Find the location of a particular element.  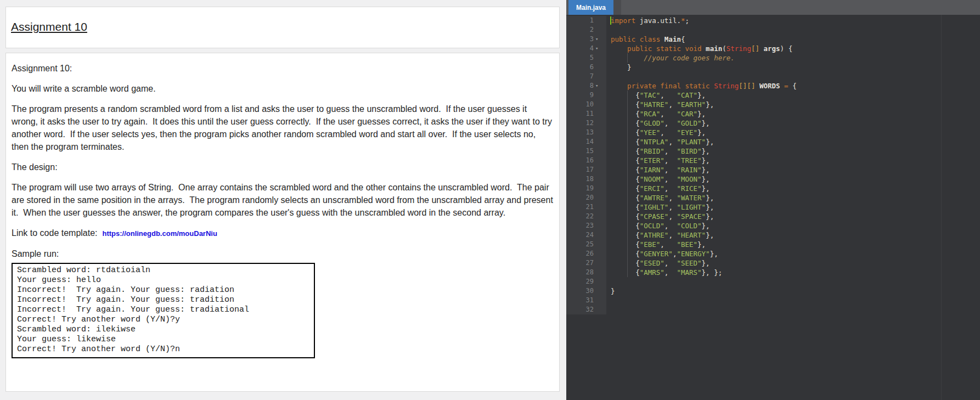

code-line: 4▾ public static void main(String[] args… is located at coordinates (773, 48).